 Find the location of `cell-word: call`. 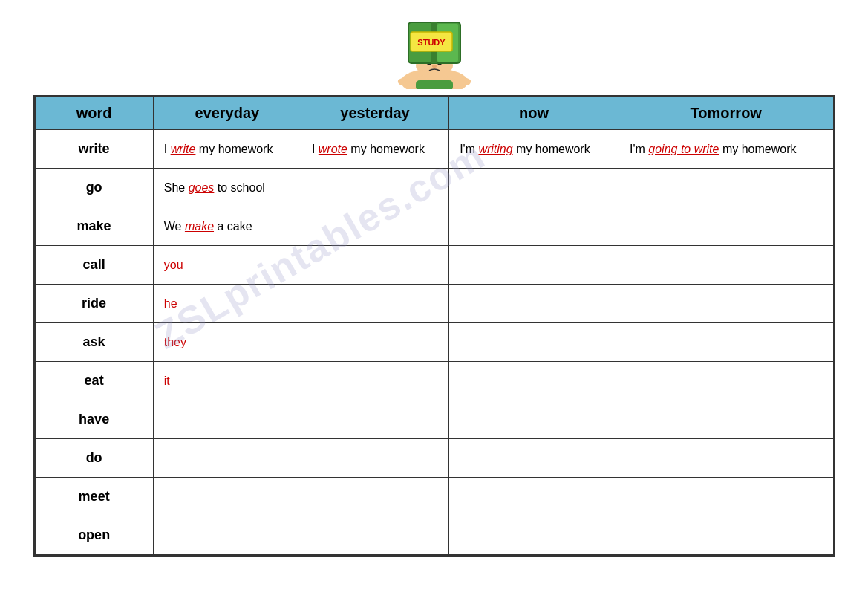

cell-word: call is located at coordinates (94, 265).